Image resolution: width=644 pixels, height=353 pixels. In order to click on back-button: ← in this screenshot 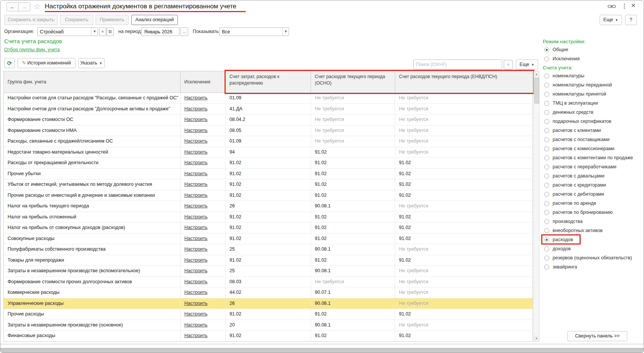, I will do `click(13, 7)`.